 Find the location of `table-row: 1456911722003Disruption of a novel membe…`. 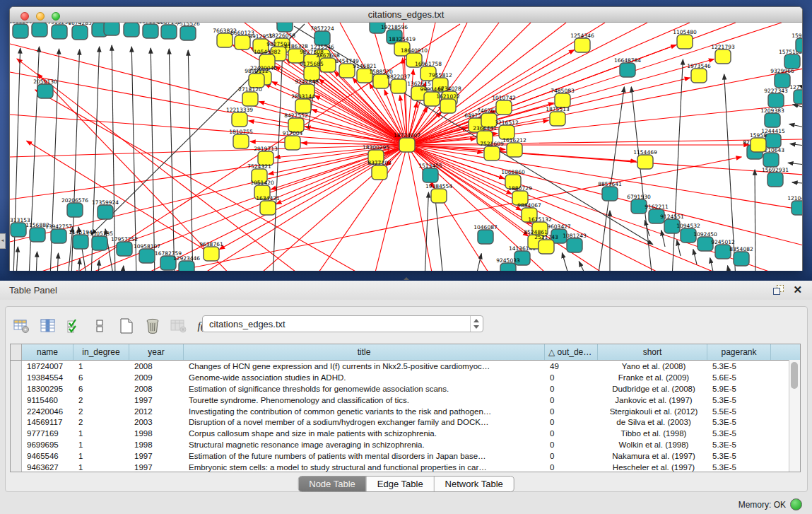

table-row: 1456911722003Disruption of a novel membe… is located at coordinates (406, 422).